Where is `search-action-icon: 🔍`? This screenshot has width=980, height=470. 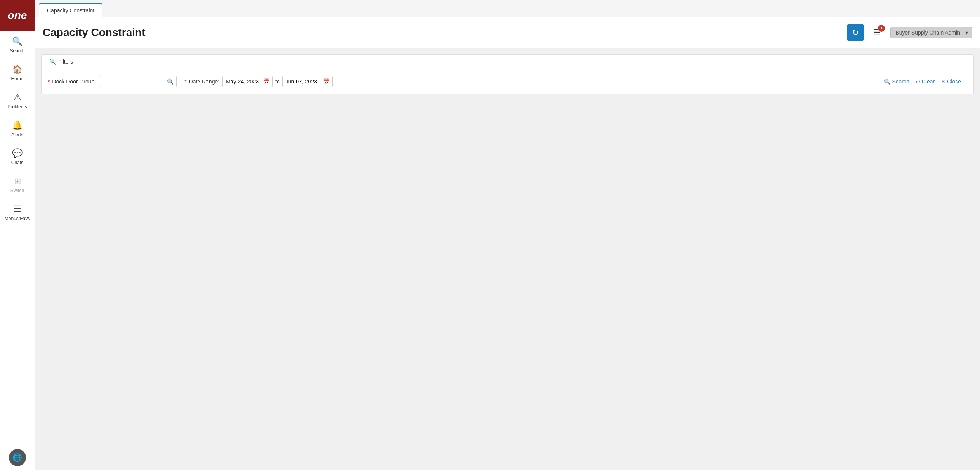 search-action-icon: 🔍 is located at coordinates (887, 82).